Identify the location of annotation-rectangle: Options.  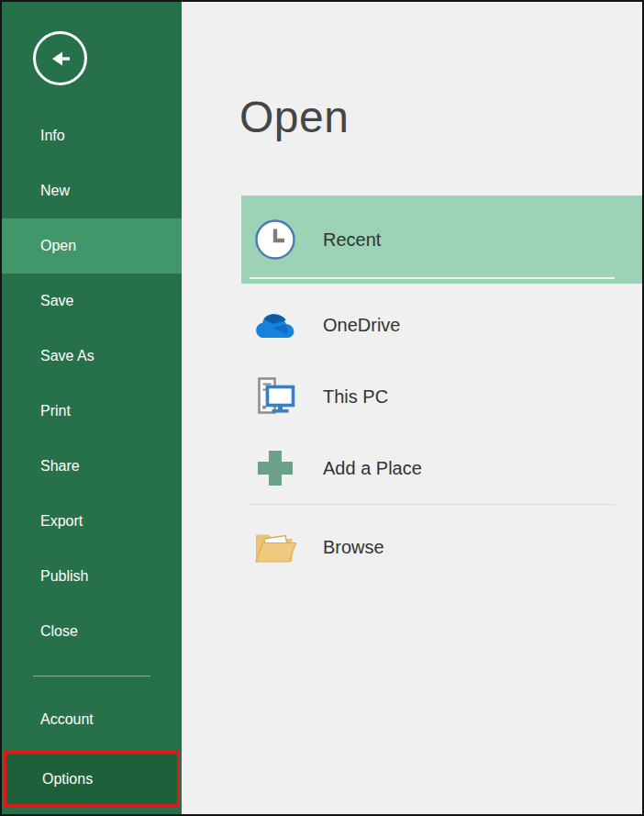
(92, 778).